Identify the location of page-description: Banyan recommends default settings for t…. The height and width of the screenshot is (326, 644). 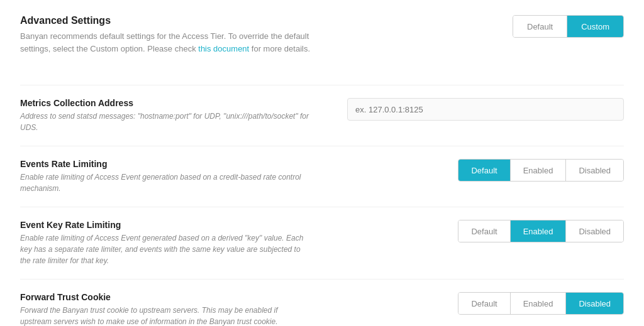
(177, 43).